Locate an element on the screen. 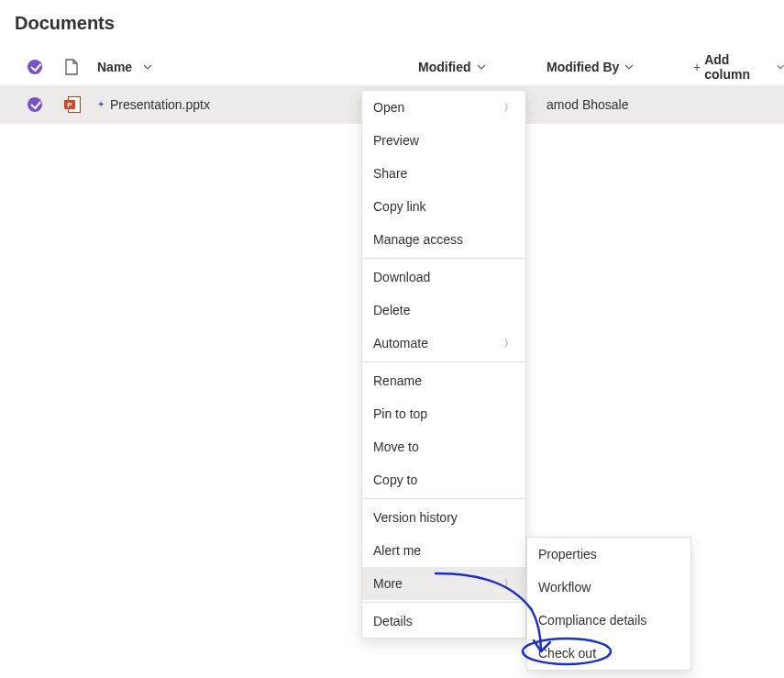 The height and width of the screenshot is (678, 784). menu-automate-label: Automate is located at coordinates (401, 343).